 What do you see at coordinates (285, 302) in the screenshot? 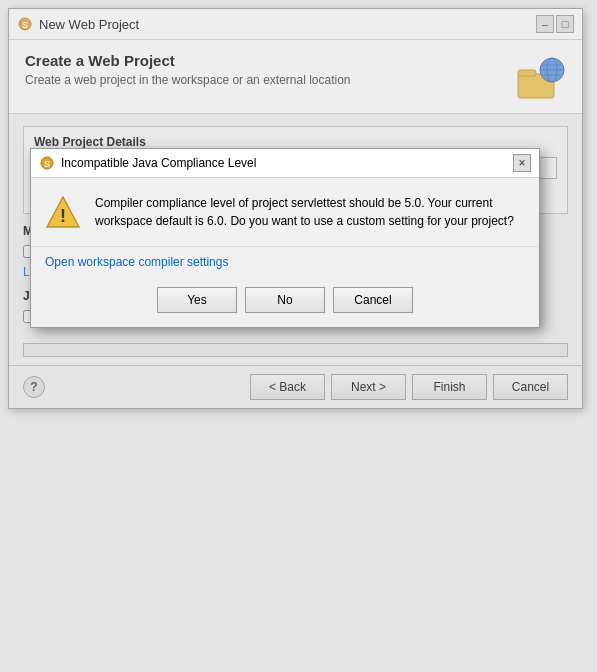
I see `dialog-buttons: Yes No Cancel` at bounding box center [285, 302].